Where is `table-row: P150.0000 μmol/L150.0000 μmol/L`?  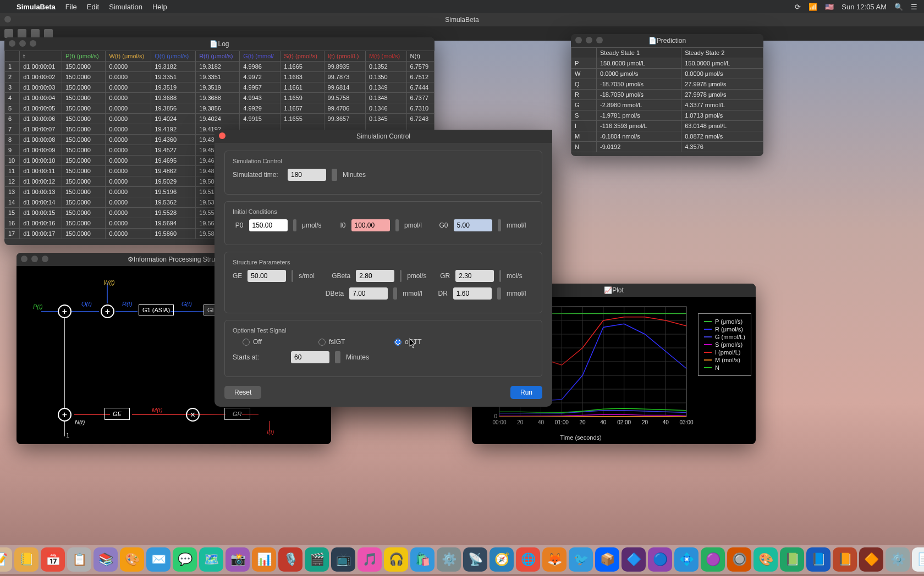
table-row: P150.0000 μmol/L150.0000 μmol/L is located at coordinates (668, 64).